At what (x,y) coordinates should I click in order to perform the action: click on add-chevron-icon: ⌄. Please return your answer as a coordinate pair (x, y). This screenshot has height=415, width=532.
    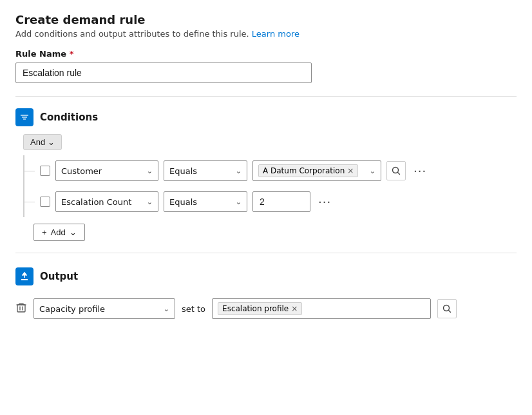
    Looking at the image, I should click on (73, 232).